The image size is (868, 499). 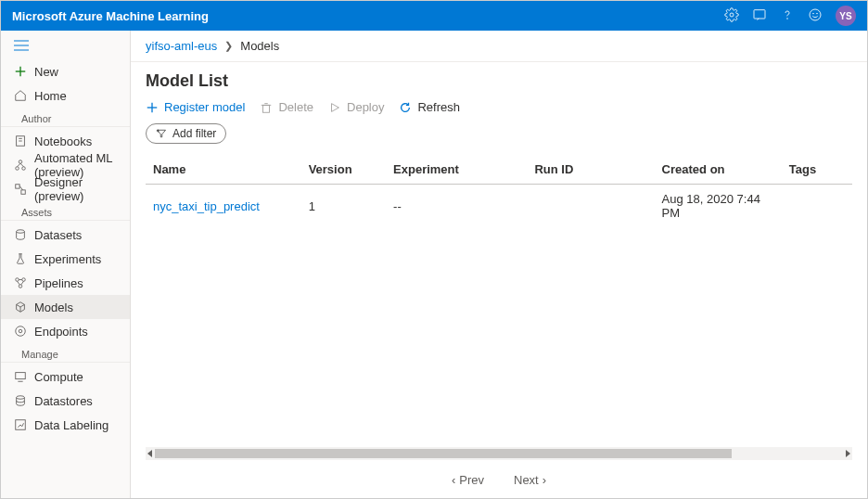 I want to click on col-tags: Tags, so click(x=817, y=170).